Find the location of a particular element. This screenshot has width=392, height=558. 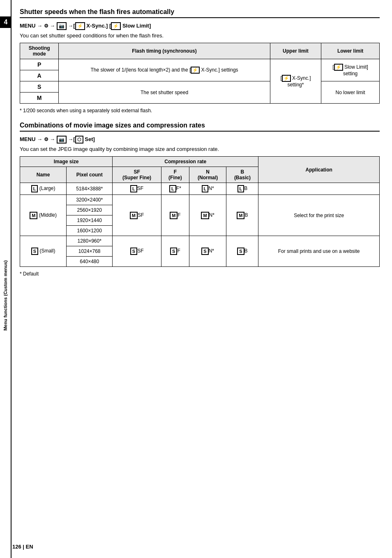

table-row: P The slower of 1/(lens focal length×2) … is located at coordinates (200, 65).